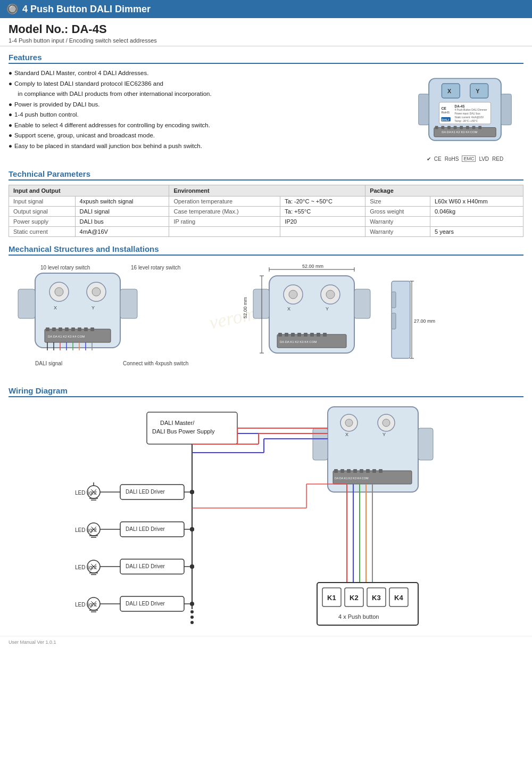 Image resolution: width=532 pixels, height=762 pixels. I want to click on env-case-temp-val: Ta: +55°C, so click(323, 212).